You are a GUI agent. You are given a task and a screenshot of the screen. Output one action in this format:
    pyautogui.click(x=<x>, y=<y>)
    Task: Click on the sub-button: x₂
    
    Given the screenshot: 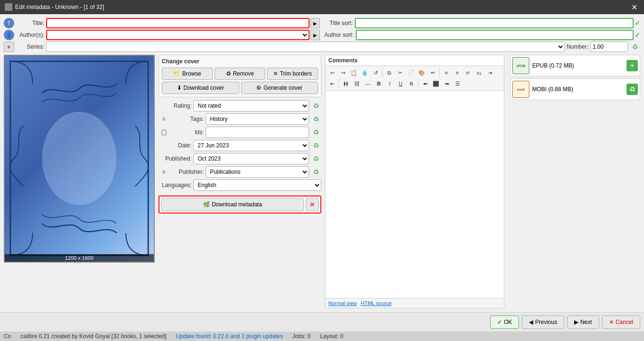 What is the action you would take?
    pyautogui.click(x=479, y=73)
    